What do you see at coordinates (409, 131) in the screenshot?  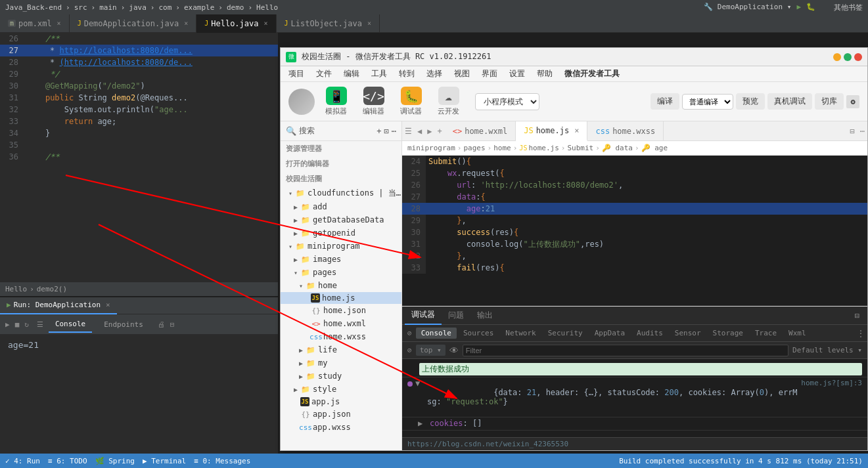 I see `menu-icon: ☰` at bounding box center [409, 131].